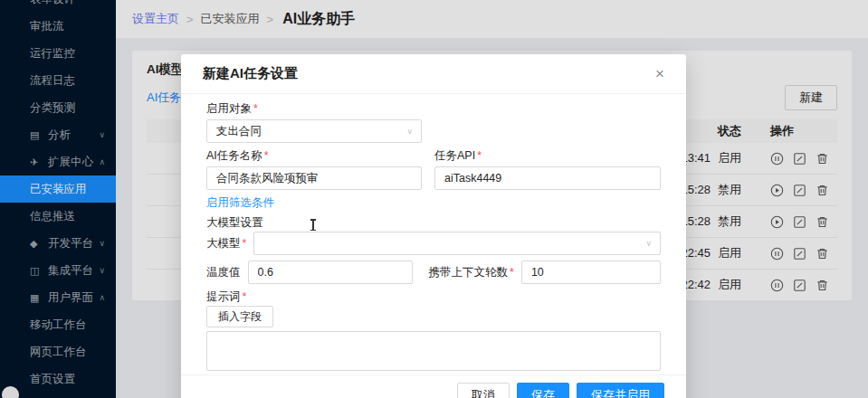 This screenshot has width=868, height=398. I want to click on modal-header: 新建AI任务设置 ×, so click(434, 74).